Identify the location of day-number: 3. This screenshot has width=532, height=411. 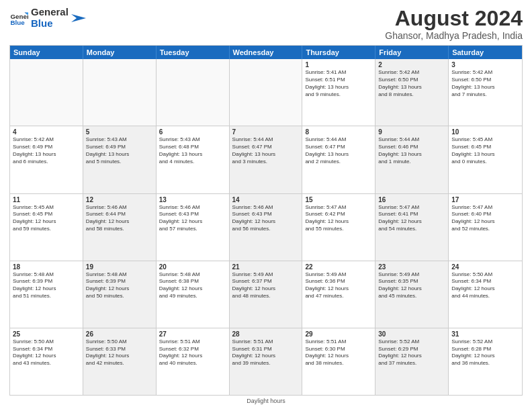
(485, 64).